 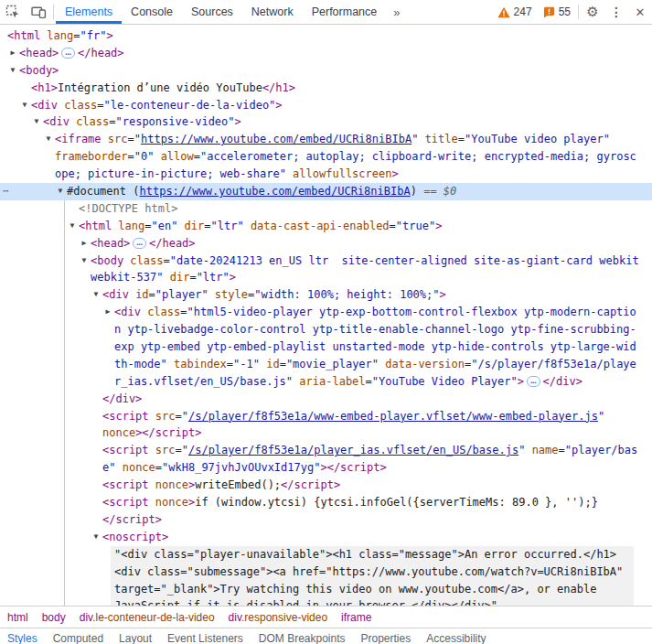 I want to click on code-segment: </div>, so click(x=563, y=381).